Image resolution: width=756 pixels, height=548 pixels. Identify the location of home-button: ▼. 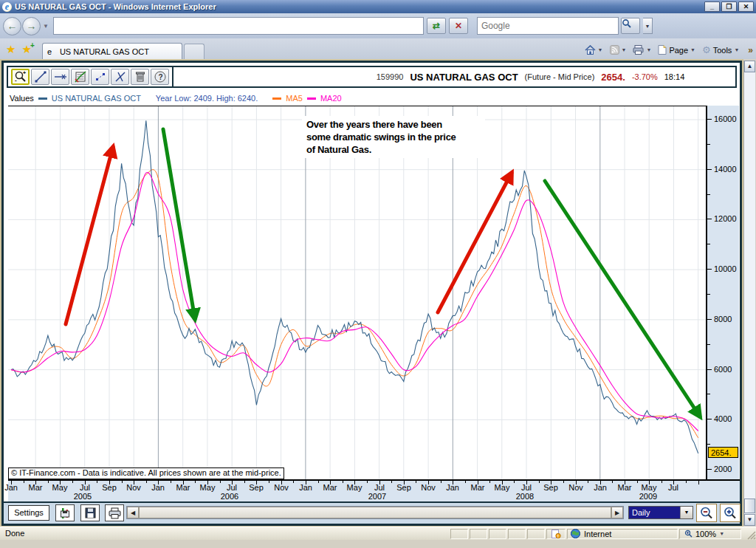
(594, 50).